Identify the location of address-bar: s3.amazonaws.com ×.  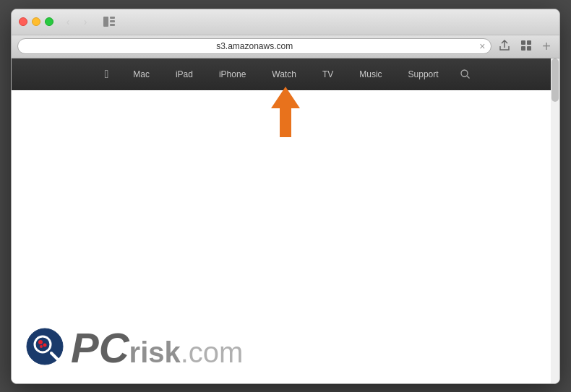
(254, 46).